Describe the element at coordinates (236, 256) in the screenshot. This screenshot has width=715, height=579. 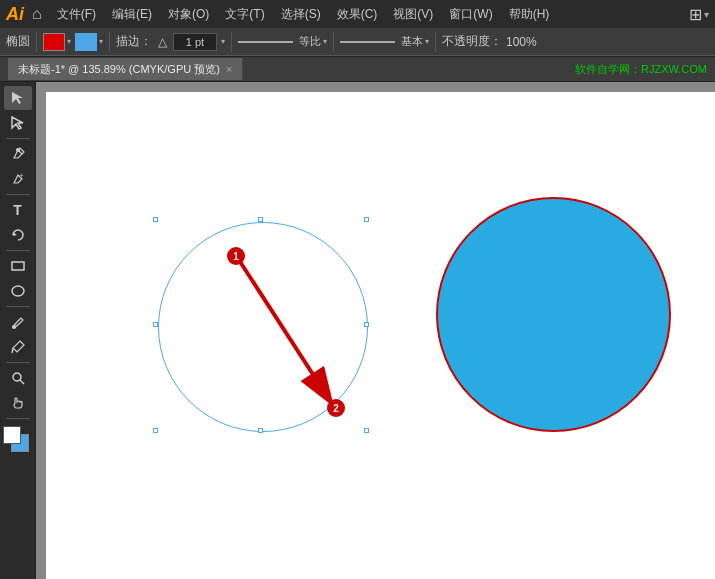
I see `point-1-label: 1` at that location.